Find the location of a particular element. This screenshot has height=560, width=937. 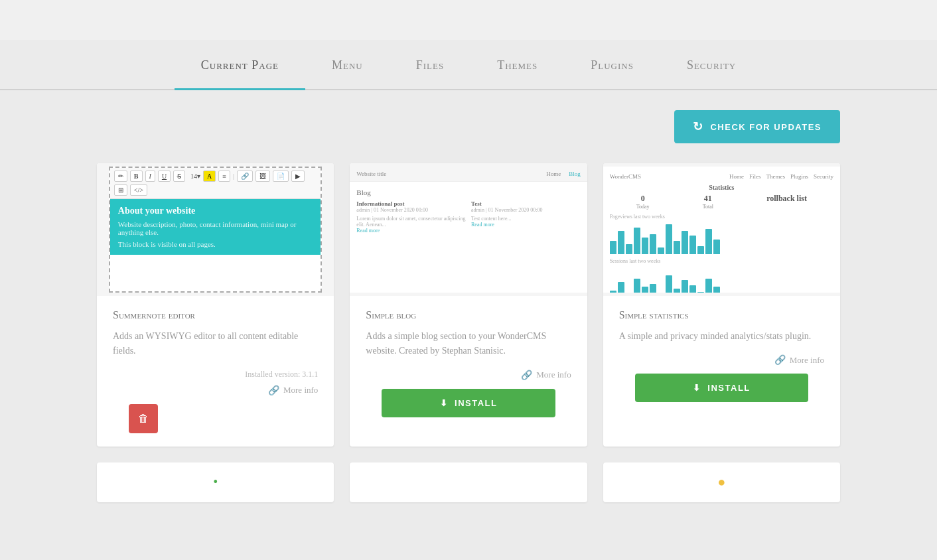

plugins-grid-bottom: • ● is located at coordinates (468, 482).